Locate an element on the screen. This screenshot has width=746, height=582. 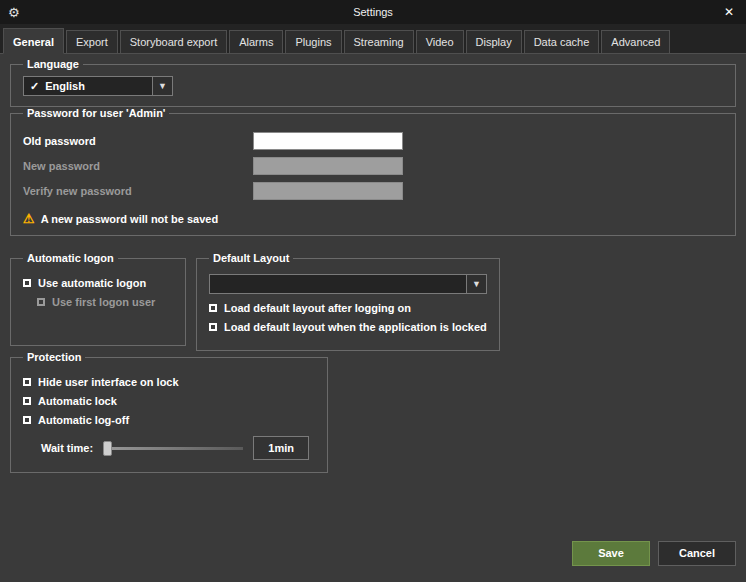
language-dropdown: ✓ English ▼ is located at coordinates (98, 86).